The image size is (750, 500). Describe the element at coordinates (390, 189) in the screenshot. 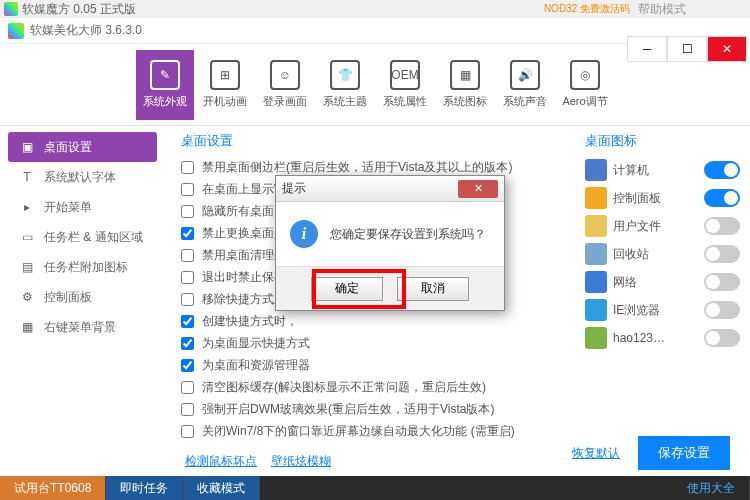

I see `dialog-titlebar: 提示 ✕` at that location.